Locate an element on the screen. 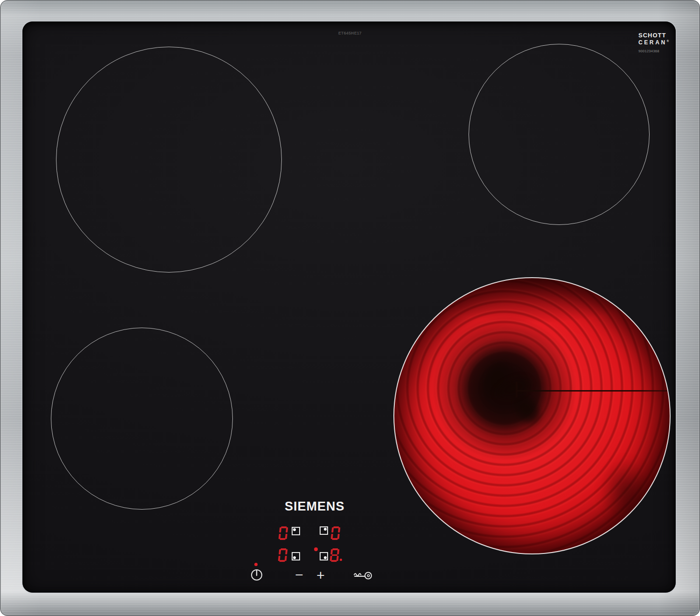 The height and width of the screenshot is (616, 700). level-display-front-left is located at coordinates (283, 555).